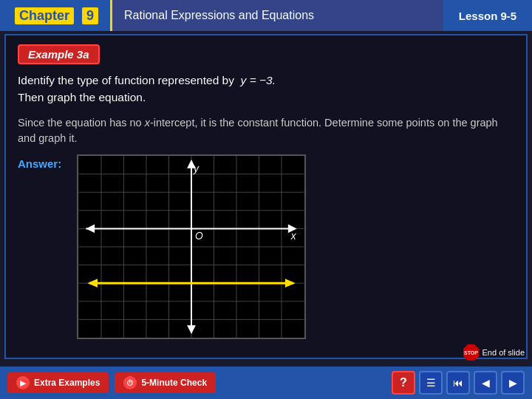 The image size is (532, 399). I want to click on next-button: ▶, so click(513, 383).